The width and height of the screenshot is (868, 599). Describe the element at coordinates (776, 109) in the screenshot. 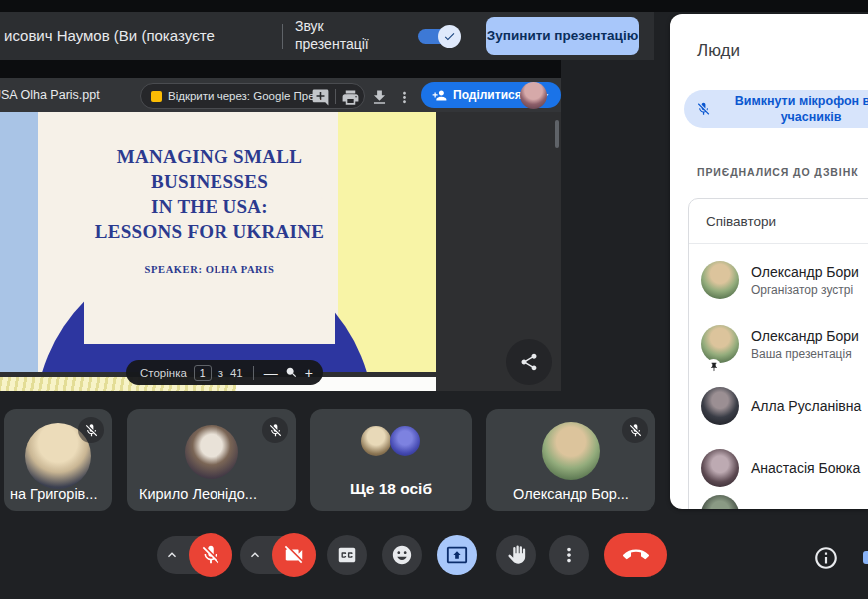

I see `mute-all-button: Вимкнути мікрофон всіх учасників` at that location.